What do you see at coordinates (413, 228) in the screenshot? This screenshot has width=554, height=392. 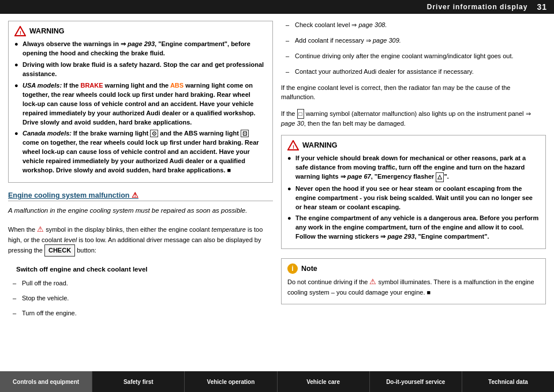 I see `warning-right-bullet-3: ● The engine compartment of any vehicle …` at bounding box center [413, 228].